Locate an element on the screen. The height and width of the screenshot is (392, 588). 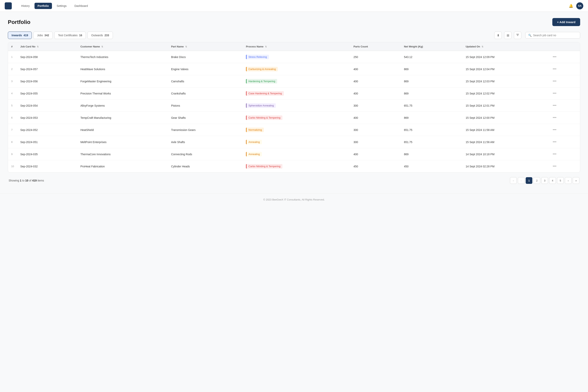
tab-test-certificates: Test Certificates 16 is located at coordinates (70, 35).